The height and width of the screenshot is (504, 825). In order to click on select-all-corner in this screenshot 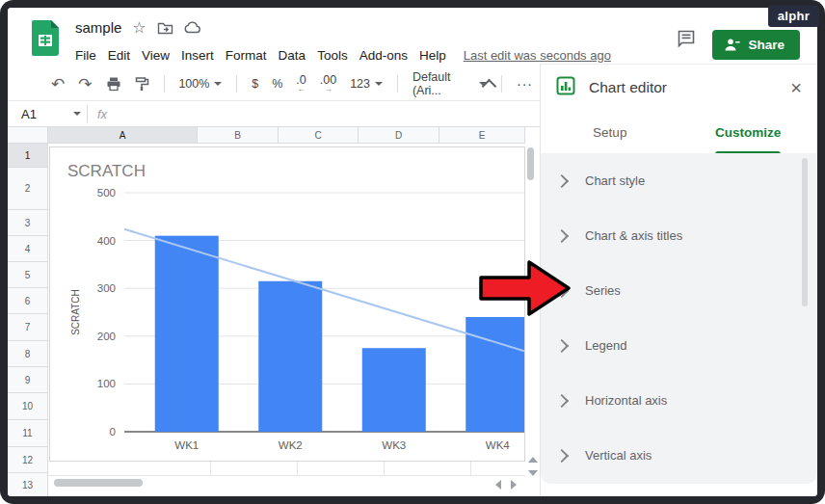, I will do `click(28, 135)`.